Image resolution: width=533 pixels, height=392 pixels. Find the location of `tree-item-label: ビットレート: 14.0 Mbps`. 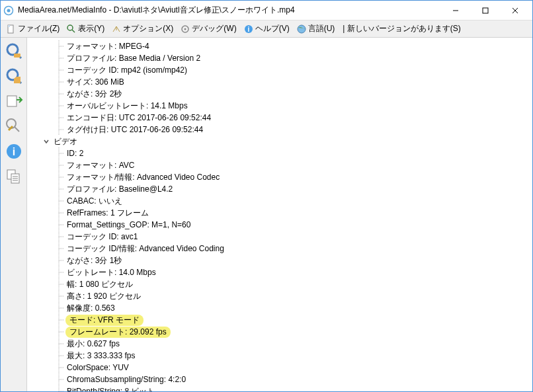

tree-item-label: ビットレート: 14.0 Mbps is located at coordinates (111, 272).